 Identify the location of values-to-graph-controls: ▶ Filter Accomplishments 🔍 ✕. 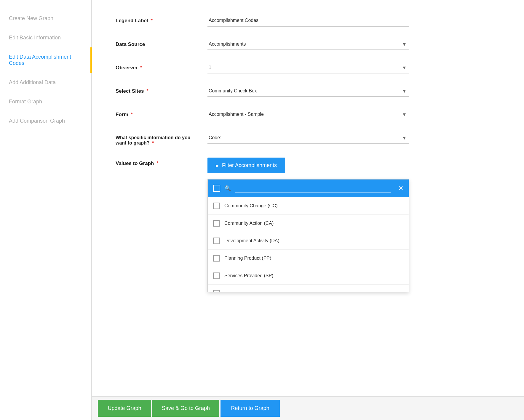
(308, 225).